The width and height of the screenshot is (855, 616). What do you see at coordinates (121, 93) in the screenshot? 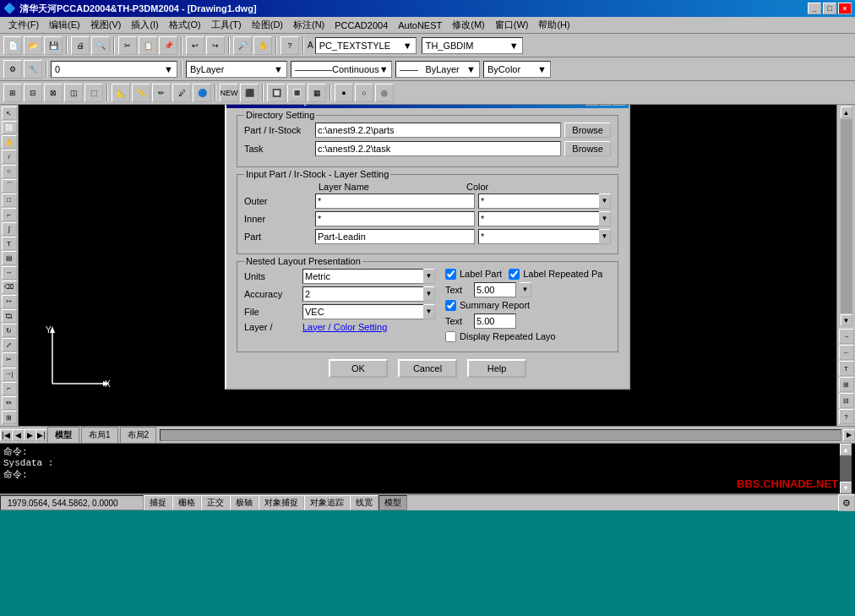
I see `tb-extra-6: 📐` at bounding box center [121, 93].